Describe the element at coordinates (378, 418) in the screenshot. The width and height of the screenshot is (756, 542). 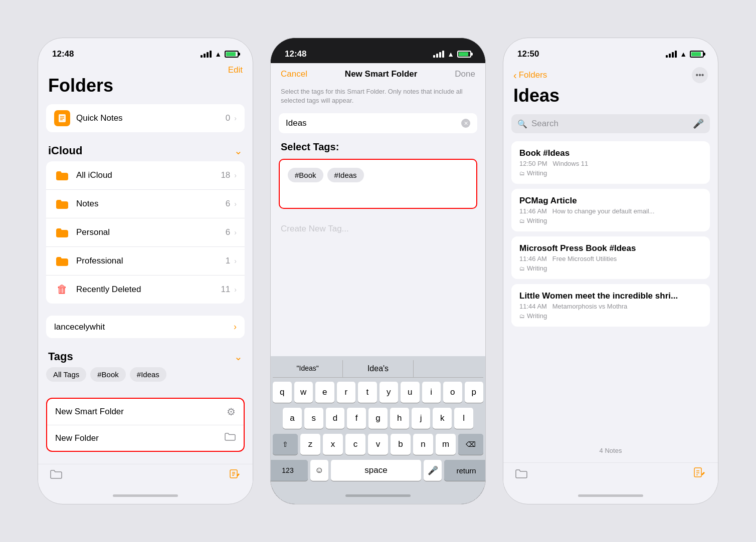
I see `key-g: g` at that location.